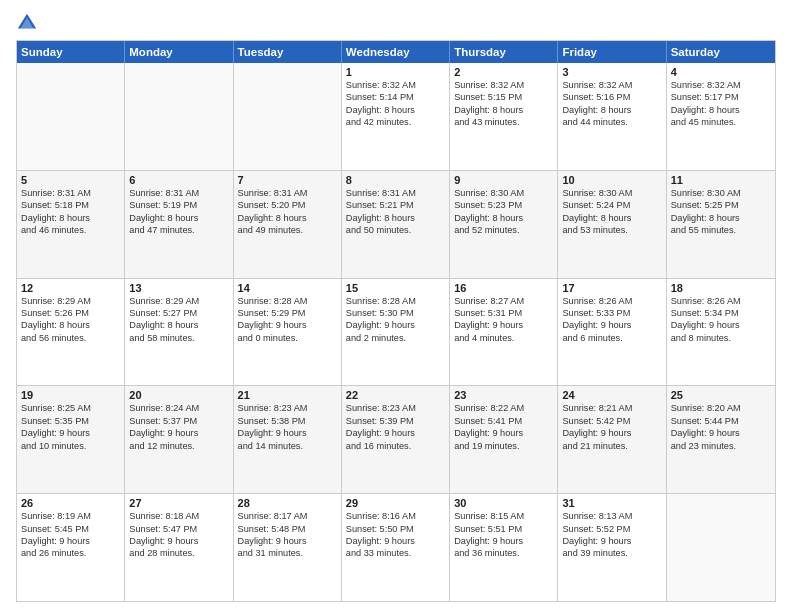 The image size is (792, 612). I want to click on cell-info: Sunrise: 8:28 AMSunset: 5:30 PMDaylight:…, so click(396, 320).